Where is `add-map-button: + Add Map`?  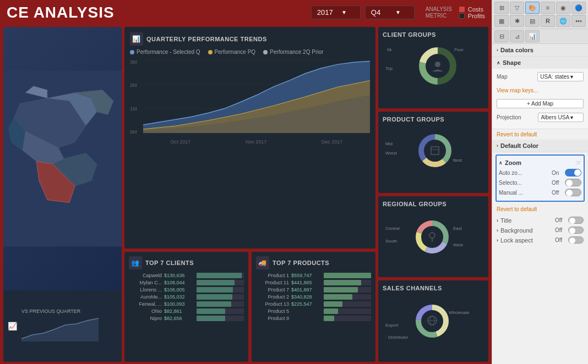
add-map-button: + Add Map is located at coordinates (540, 103).